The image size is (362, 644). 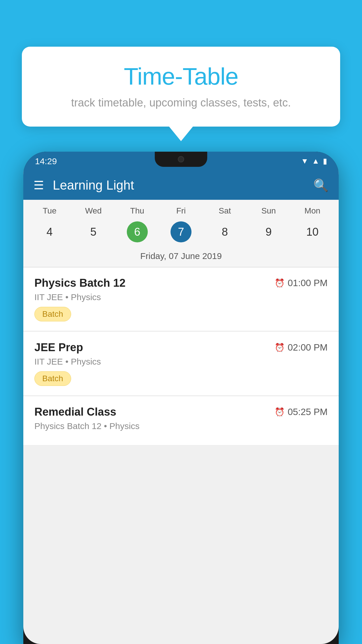 What do you see at coordinates (93, 232) in the screenshot?
I see `day-5: 5` at bounding box center [93, 232].